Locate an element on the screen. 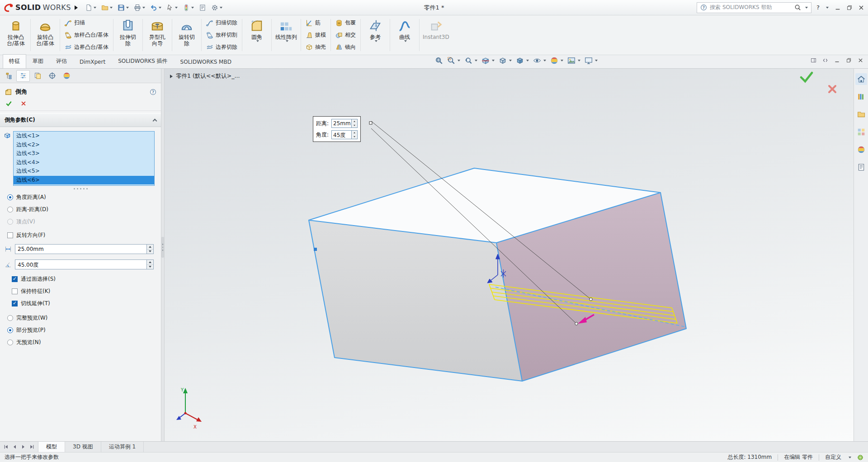  preview-option-1: 部分预览(P) is located at coordinates (80, 330).